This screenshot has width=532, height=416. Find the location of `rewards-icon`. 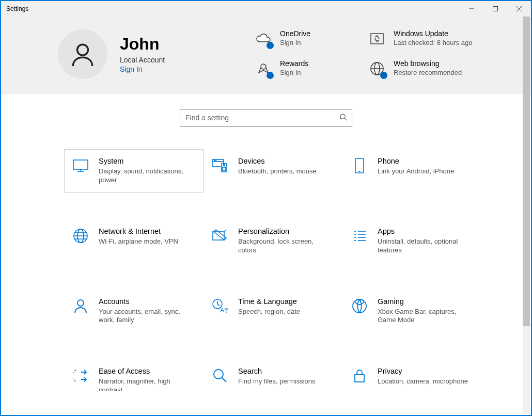

rewards-icon is located at coordinates (263, 69).